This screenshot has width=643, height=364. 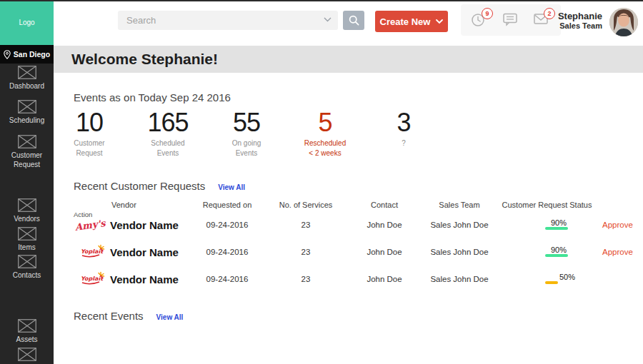 What do you see at coordinates (327, 20) in the screenshot?
I see `search-scope-chevron-icon` at bounding box center [327, 20].